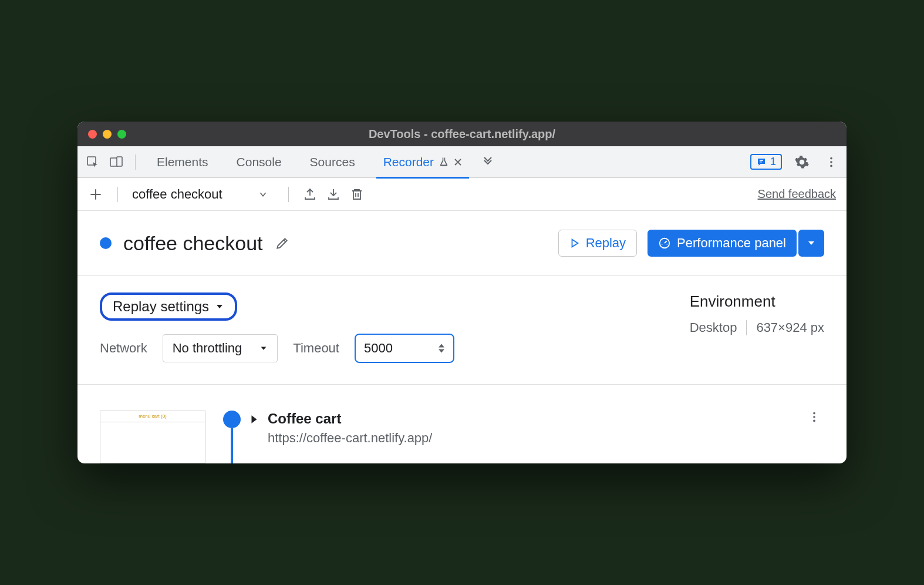 The width and height of the screenshot is (924, 585). What do you see at coordinates (259, 162) in the screenshot?
I see `tab-console: Console` at bounding box center [259, 162].